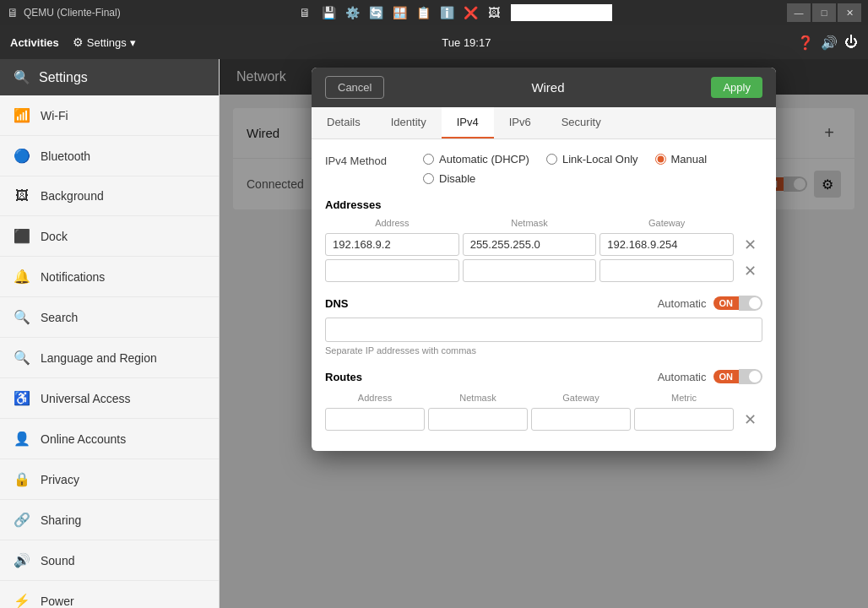  Describe the element at coordinates (824, 13) in the screenshot. I see `maximize-button: □` at that location.